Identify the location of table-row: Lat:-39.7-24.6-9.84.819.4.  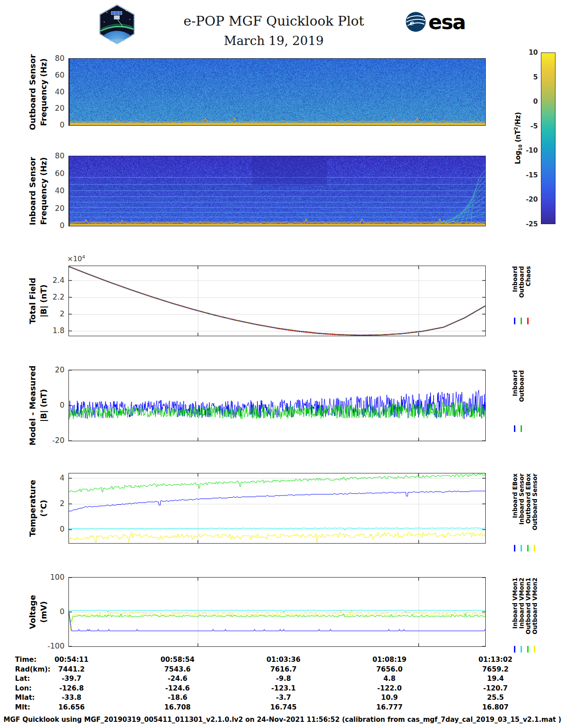
(282, 679).